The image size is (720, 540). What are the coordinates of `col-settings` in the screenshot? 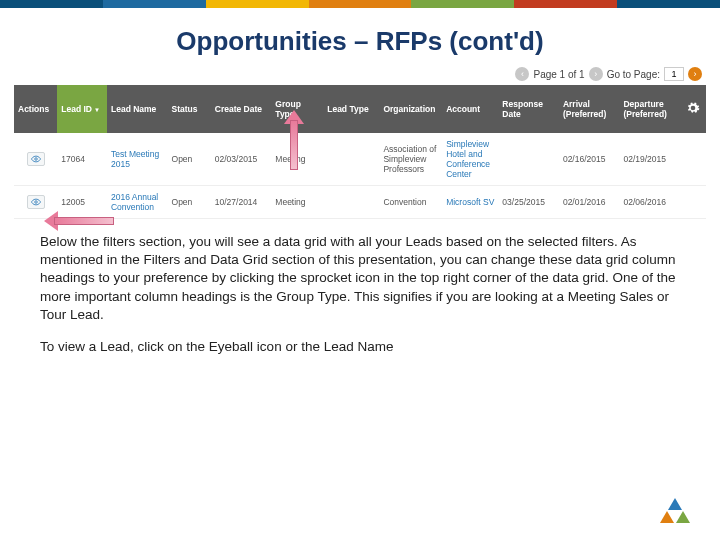 It's located at (693, 109).